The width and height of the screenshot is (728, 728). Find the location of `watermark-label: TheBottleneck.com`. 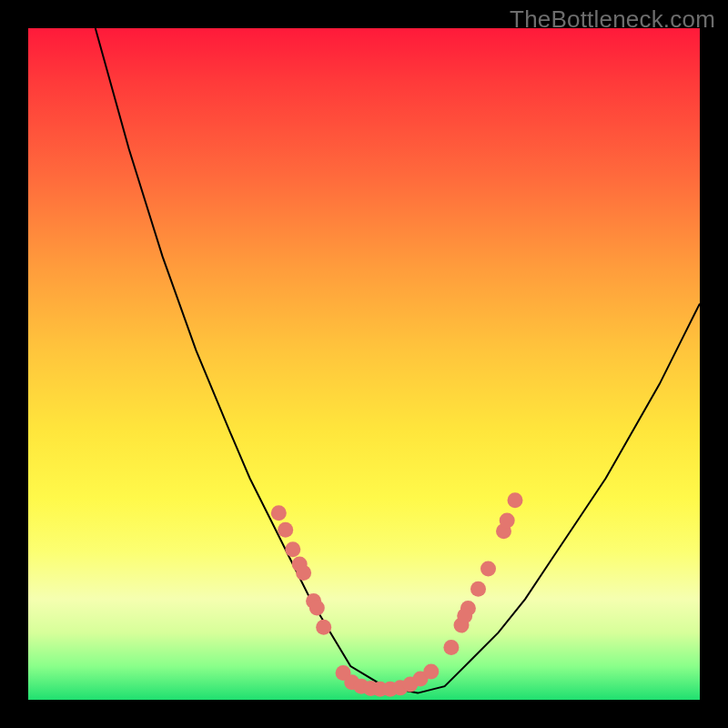

watermark-label: TheBottleneck.com is located at coordinates (612, 20).